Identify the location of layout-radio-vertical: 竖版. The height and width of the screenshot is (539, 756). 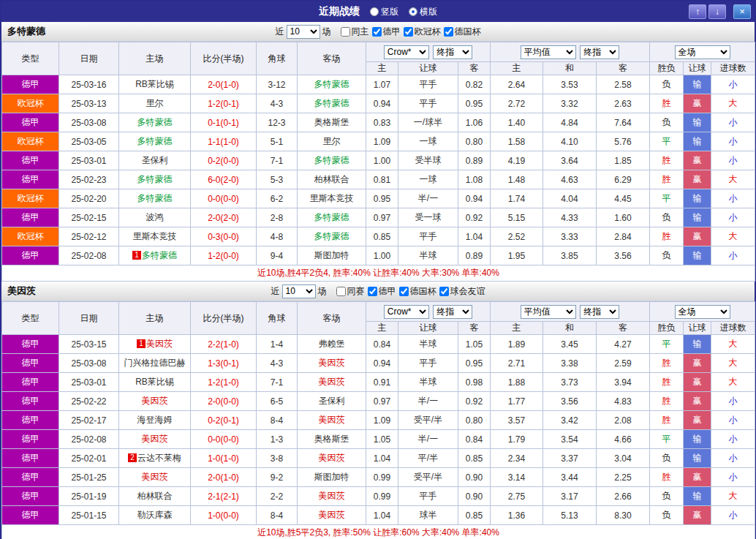
(385, 12).